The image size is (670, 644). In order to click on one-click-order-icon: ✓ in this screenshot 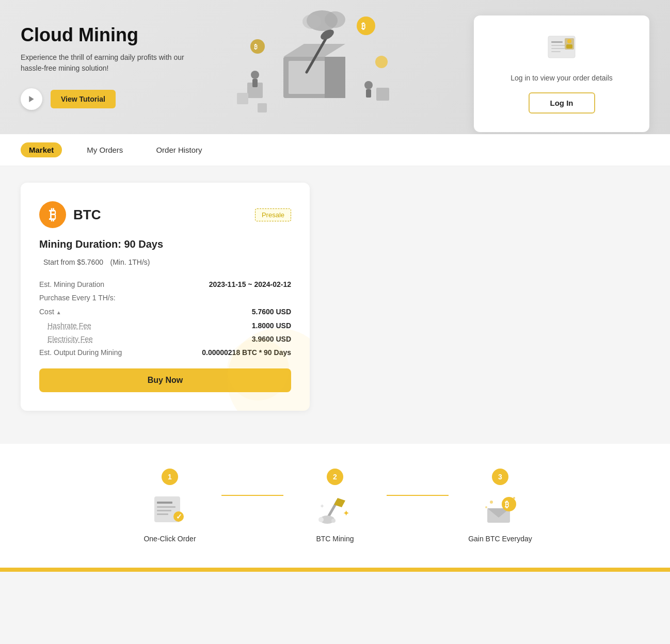, I will do `click(170, 509)`.